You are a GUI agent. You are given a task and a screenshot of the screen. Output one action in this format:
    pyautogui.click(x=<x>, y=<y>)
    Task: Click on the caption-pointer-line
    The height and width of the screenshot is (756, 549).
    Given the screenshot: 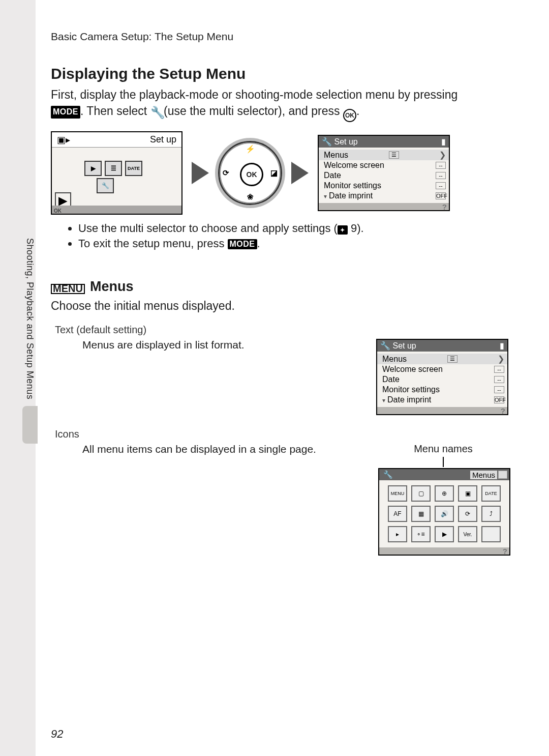 What is the action you would take?
    pyautogui.click(x=443, y=462)
    